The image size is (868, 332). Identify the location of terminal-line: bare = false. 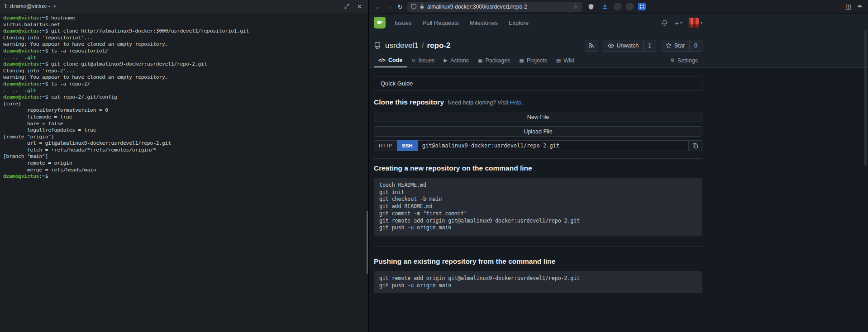
(184, 124).